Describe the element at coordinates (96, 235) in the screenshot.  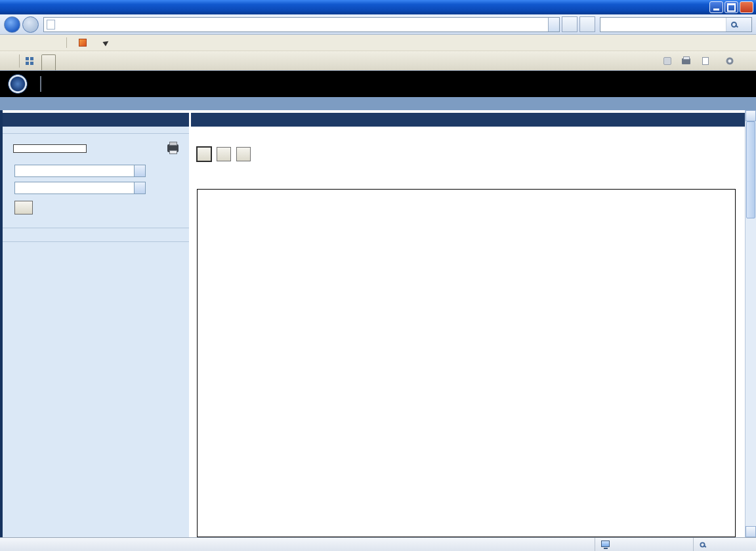
I see `administration-header` at that location.